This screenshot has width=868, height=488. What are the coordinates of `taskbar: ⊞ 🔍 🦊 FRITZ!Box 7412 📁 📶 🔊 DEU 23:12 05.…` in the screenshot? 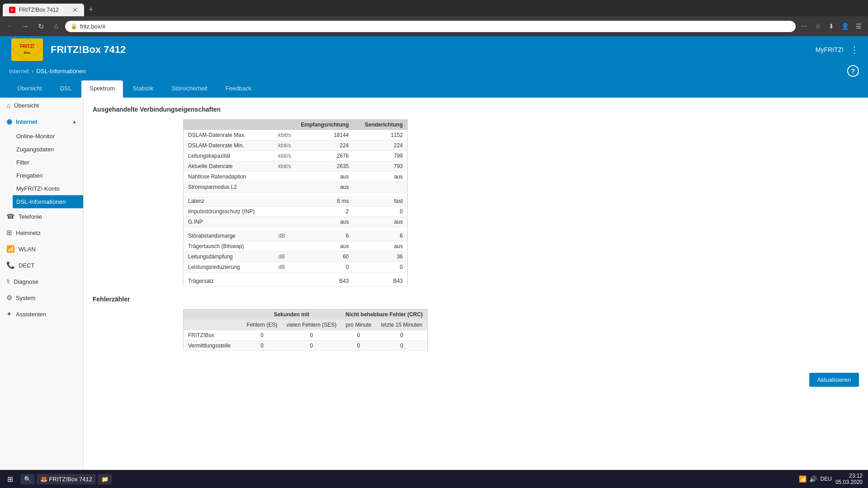 It's located at (434, 479).